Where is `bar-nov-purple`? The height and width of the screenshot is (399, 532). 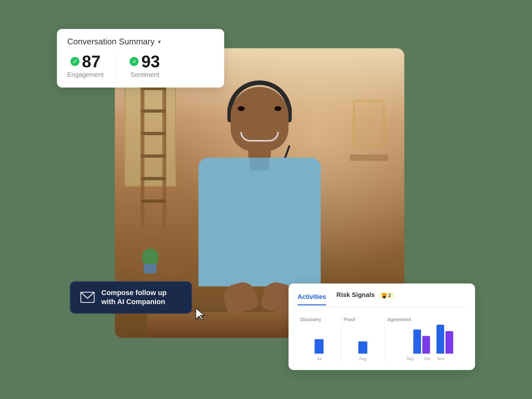 bar-nov-purple is located at coordinates (449, 342).